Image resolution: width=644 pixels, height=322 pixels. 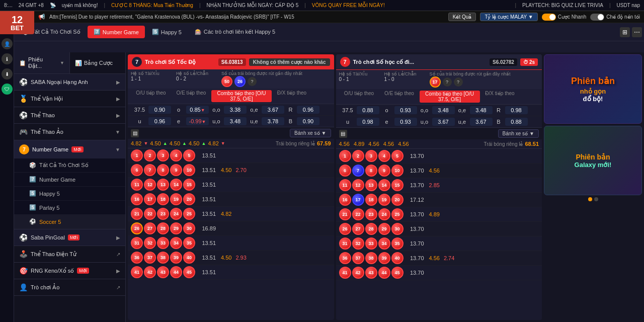 I want to click on row-extra-5: 4.89, so click(x=435, y=214).